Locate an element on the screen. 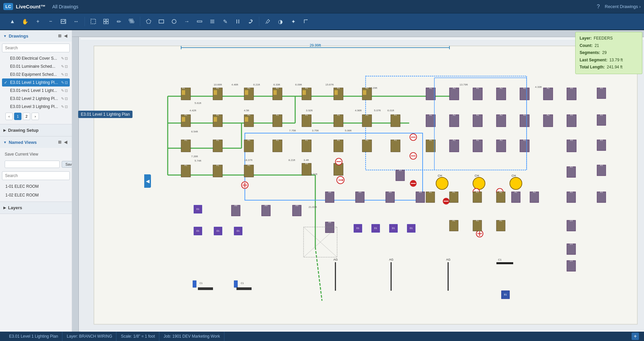  drawing-item-2: E0.01 Luminaire Sched... ✎ ⊡ is located at coordinates (36, 66).